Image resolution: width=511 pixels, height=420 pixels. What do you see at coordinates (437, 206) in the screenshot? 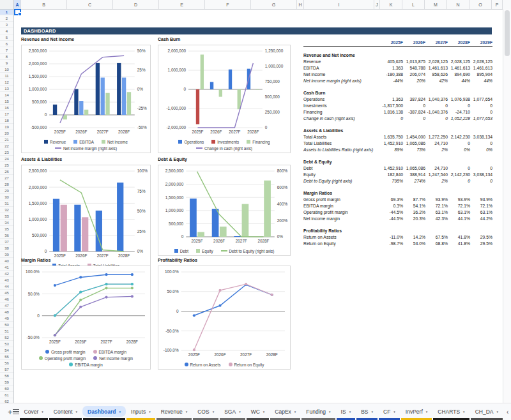
I see `value-cell: 72.1%` at bounding box center [437, 206].